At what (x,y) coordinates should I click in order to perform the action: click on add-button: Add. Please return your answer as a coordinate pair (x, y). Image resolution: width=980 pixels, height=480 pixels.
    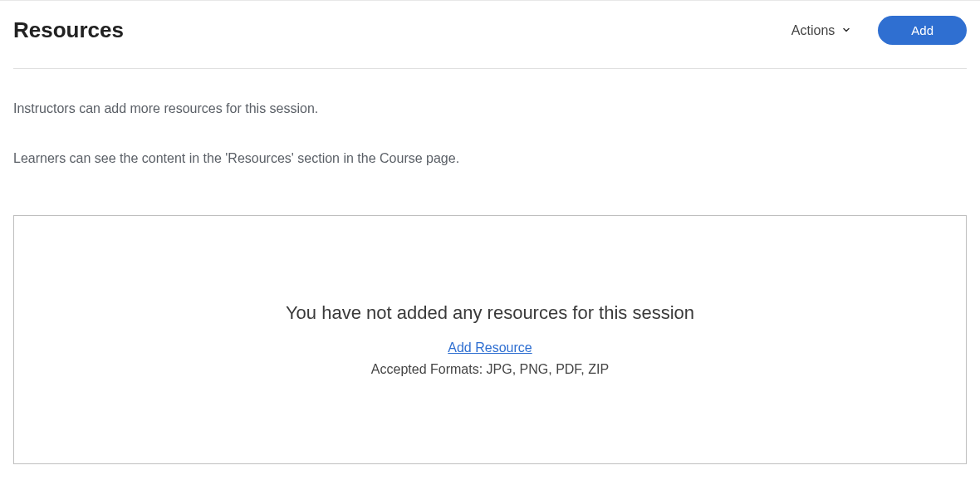
    Looking at the image, I should click on (922, 30).